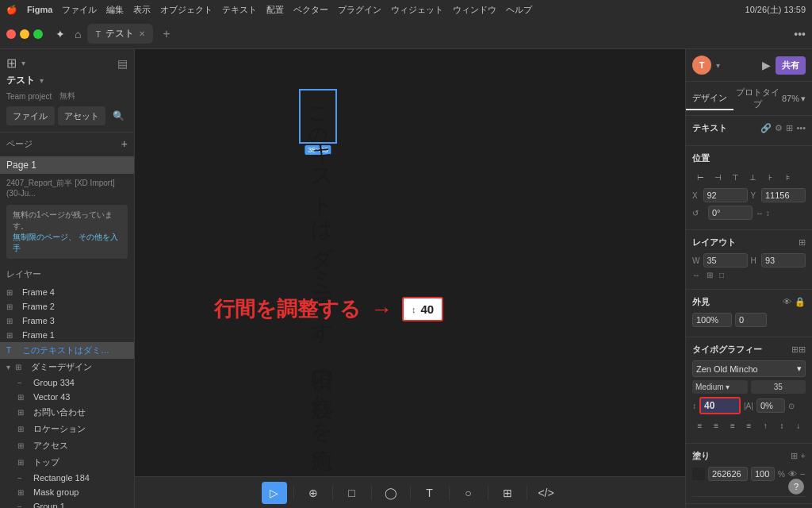  What do you see at coordinates (118, 116) in the screenshot?
I see `search-button: 🔍` at bounding box center [118, 116].